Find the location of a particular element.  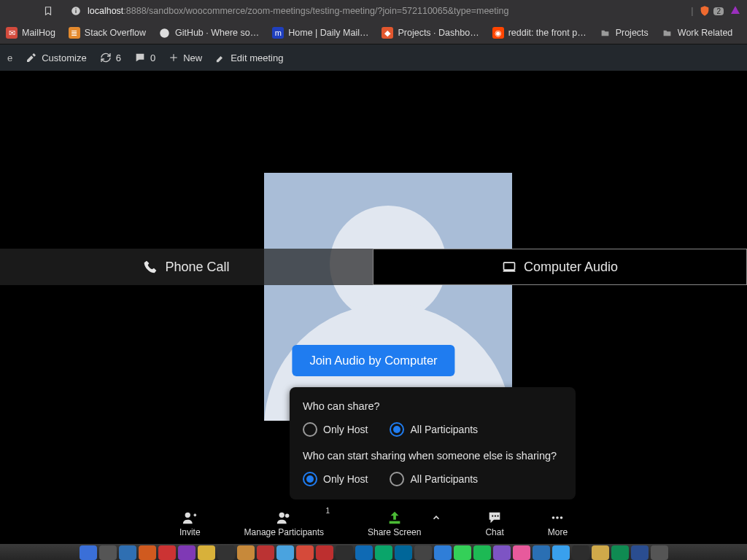

bookmark-item: Work Related is located at coordinates (697, 33).